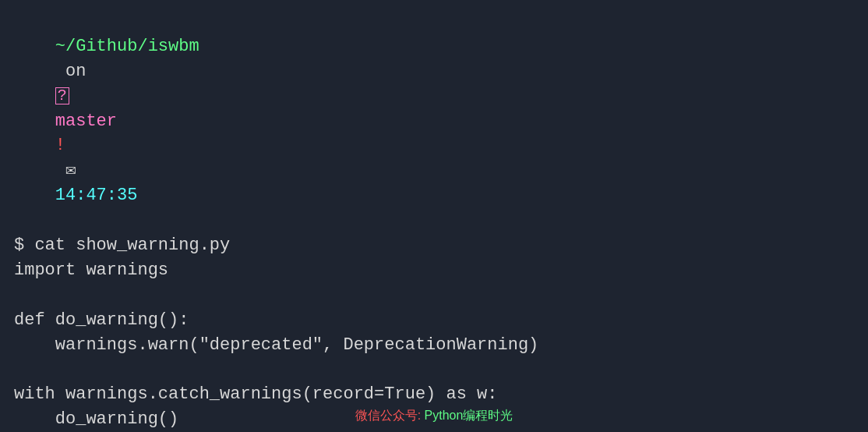 The height and width of the screenshot is (432, 868). What do you see at coordinates (71, 170) in the screenshot?
I see `prompt-clock-1: ✉` at bounding box center [71, 170].